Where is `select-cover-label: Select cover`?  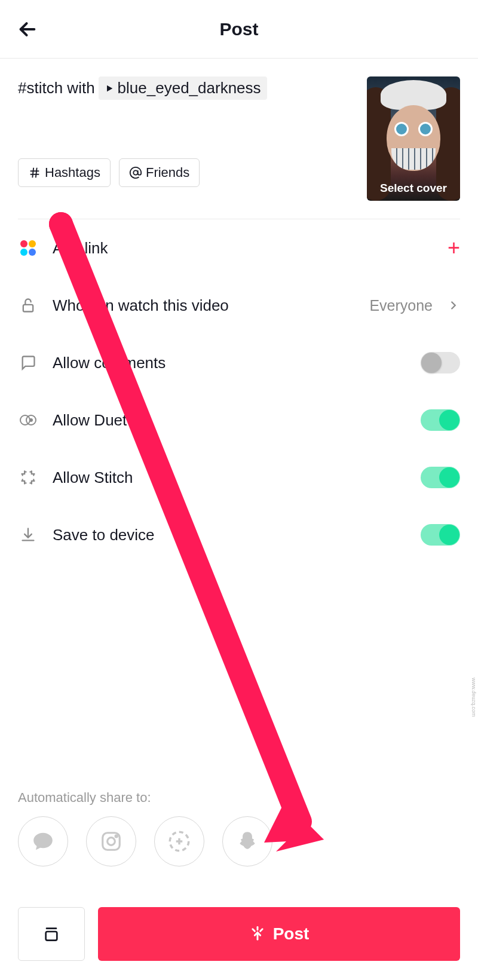
select-cover-label: Select cover is located at coordinates (413, 188).